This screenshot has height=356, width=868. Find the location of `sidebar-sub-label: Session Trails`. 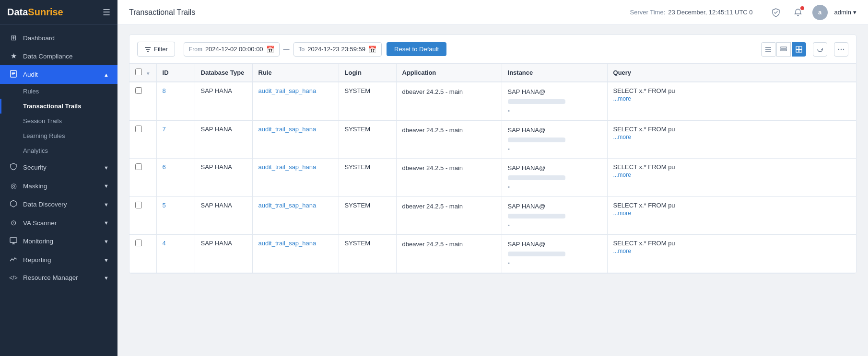

sidebar-sub-label: Session Trails is located at coordinates (42, 121).